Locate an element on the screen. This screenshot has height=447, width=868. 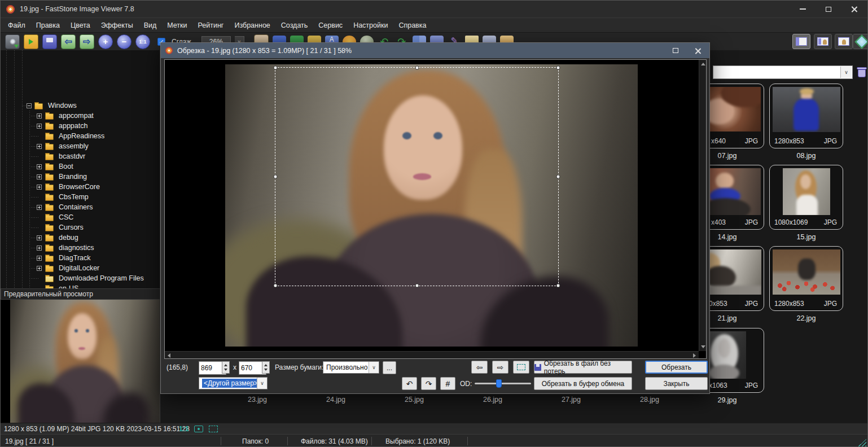
zoom-in-icon: + is located at coordinates (106, 42).